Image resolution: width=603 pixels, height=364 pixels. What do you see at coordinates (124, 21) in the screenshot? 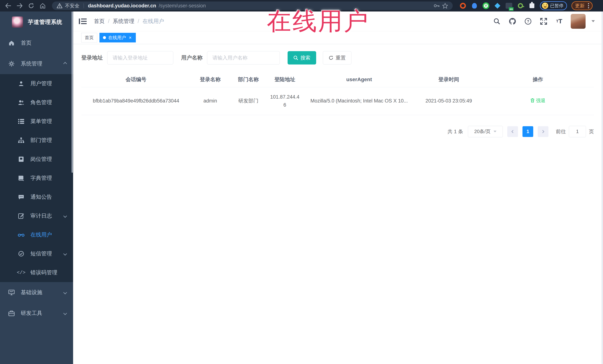
I see `breadcrumb-system-management: 系统管理` at bounding box center [124, 21].